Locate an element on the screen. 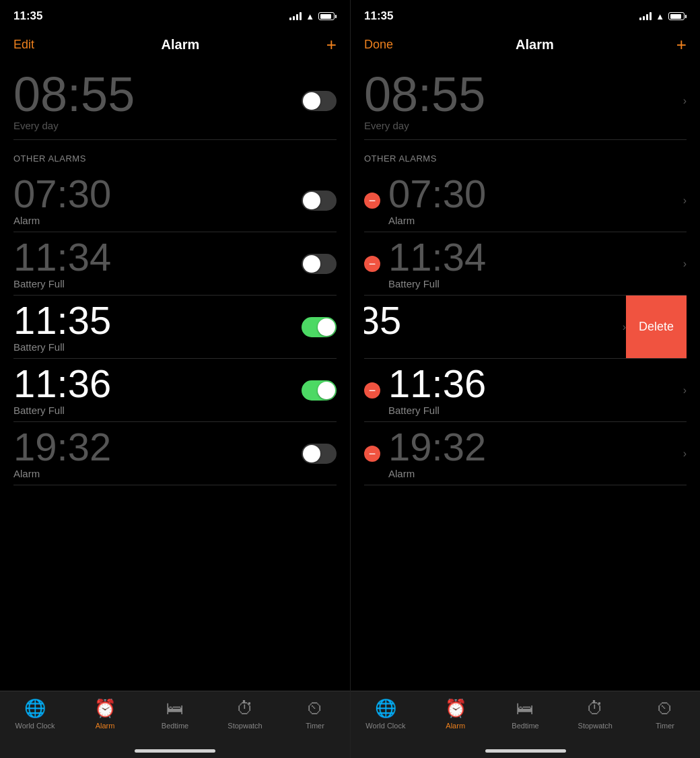 The height and width of the screenshot is (758, 700). toggle-1134-left is located at coordinates (319, 264).